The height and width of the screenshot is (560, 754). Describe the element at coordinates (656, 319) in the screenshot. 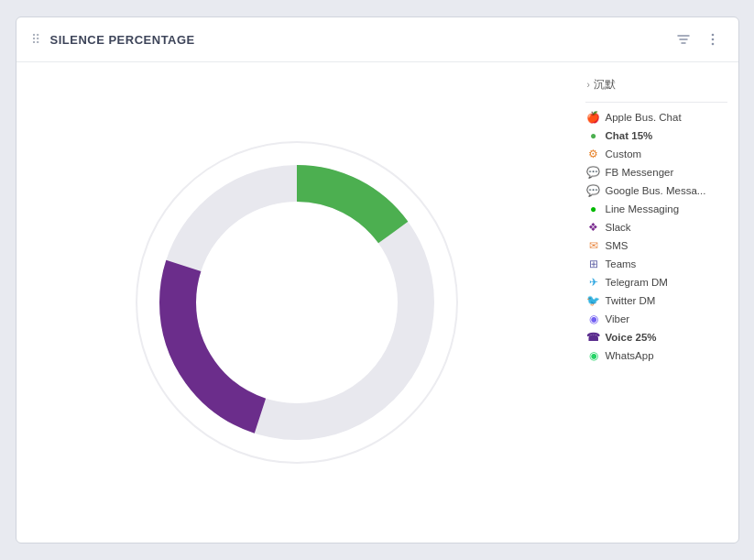

I see `legend-item-viber: ◉Viber` at that location.